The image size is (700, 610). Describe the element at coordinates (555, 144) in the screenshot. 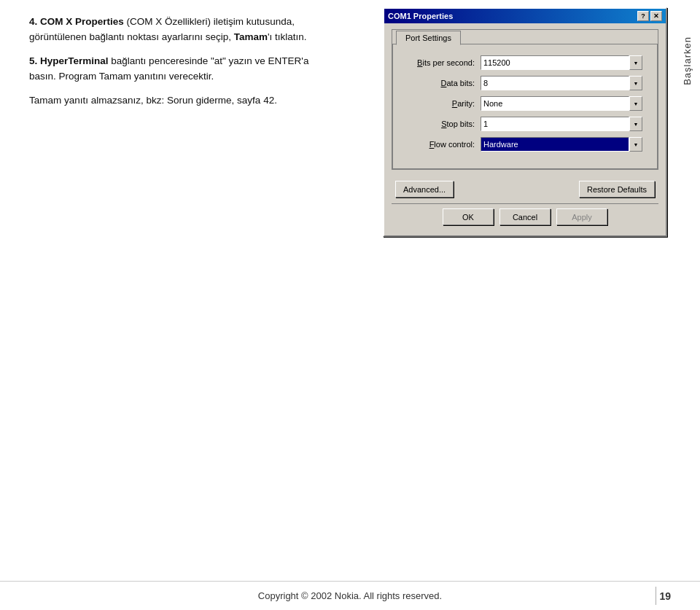

I see `flow-control-input` at that location.